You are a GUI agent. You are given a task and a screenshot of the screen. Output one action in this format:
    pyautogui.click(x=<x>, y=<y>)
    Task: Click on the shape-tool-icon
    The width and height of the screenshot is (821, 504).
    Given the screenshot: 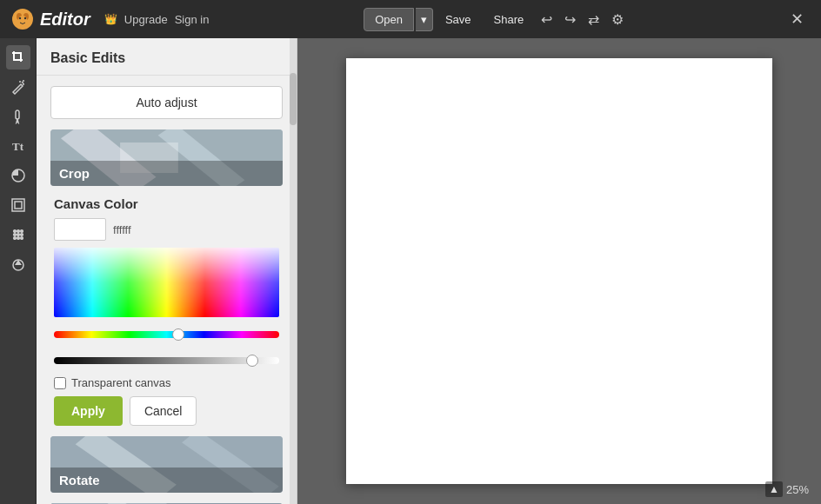 What is the action you would take?
    pyautogui.click(x=18, y=264)
    